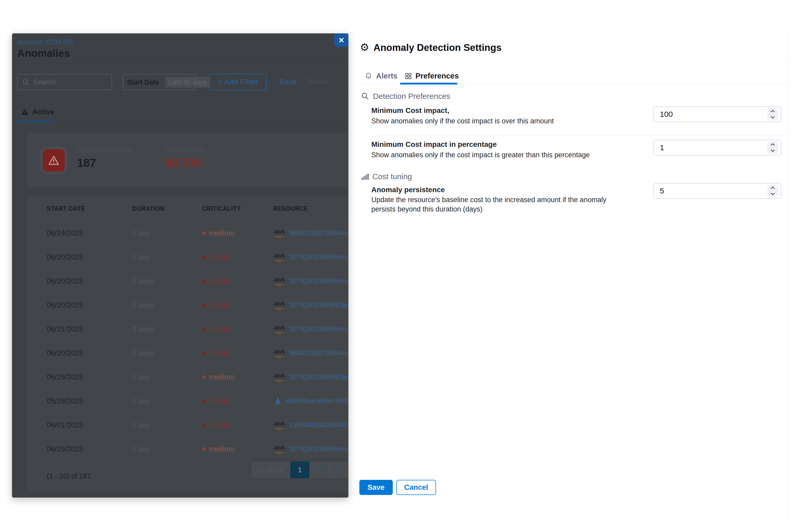 The width and height of the screenshot is (798, 532). What do you see at coordinates (188, 233) in the screenshot?
I see `table-row: 06/24/2025 1 day medium aws 868001352780…` at bounding box center [188, 233].